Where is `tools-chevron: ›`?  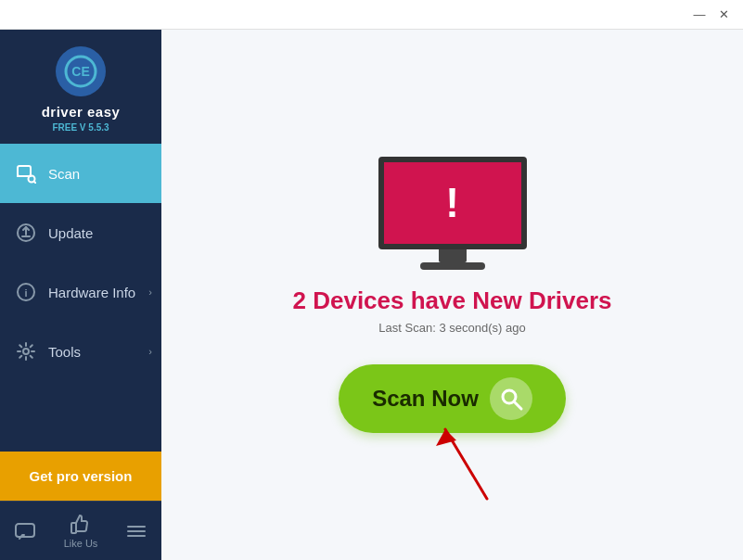
tools-chevron: › is located at coordinates (150, 351).